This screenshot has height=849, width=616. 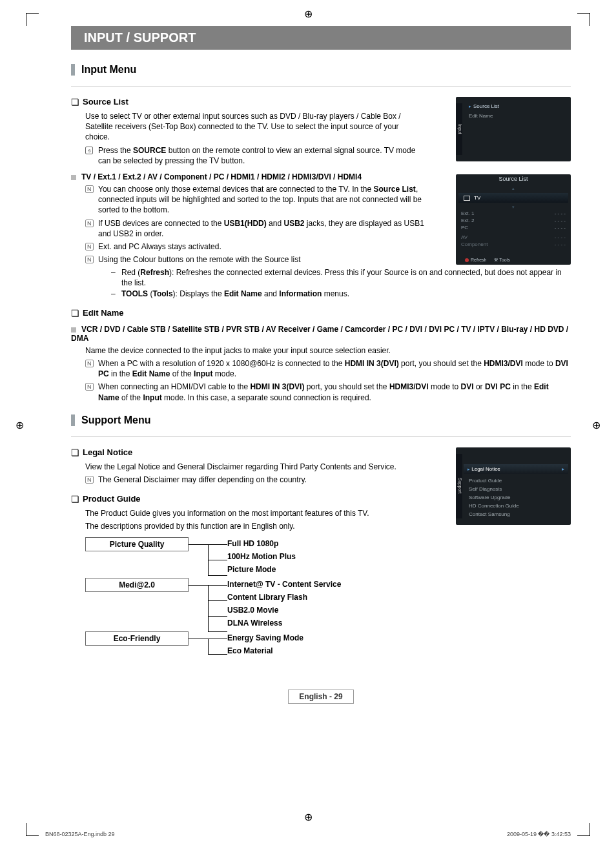 I want to click on tv-footer-tools: Tools, so click(x=504, y=260).